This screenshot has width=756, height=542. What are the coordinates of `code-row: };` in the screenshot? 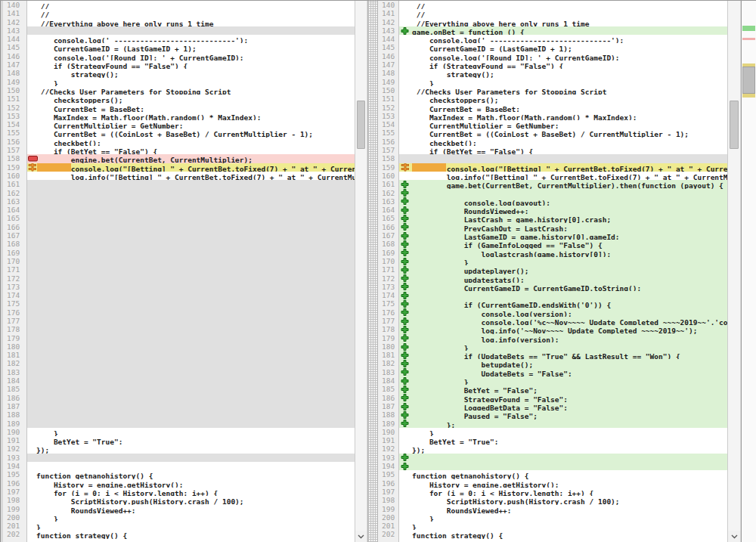 It's located at (563, 423).